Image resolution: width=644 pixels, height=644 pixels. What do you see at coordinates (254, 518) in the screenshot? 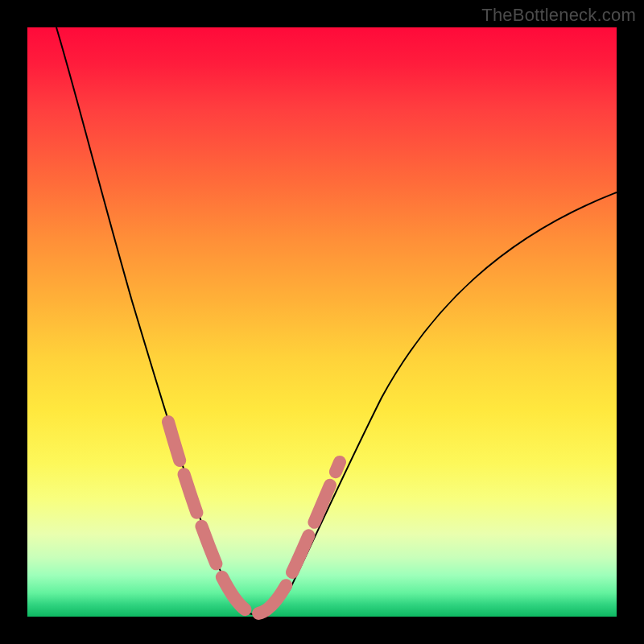
I see `highlight-beads` at bounding box center [254, 518].